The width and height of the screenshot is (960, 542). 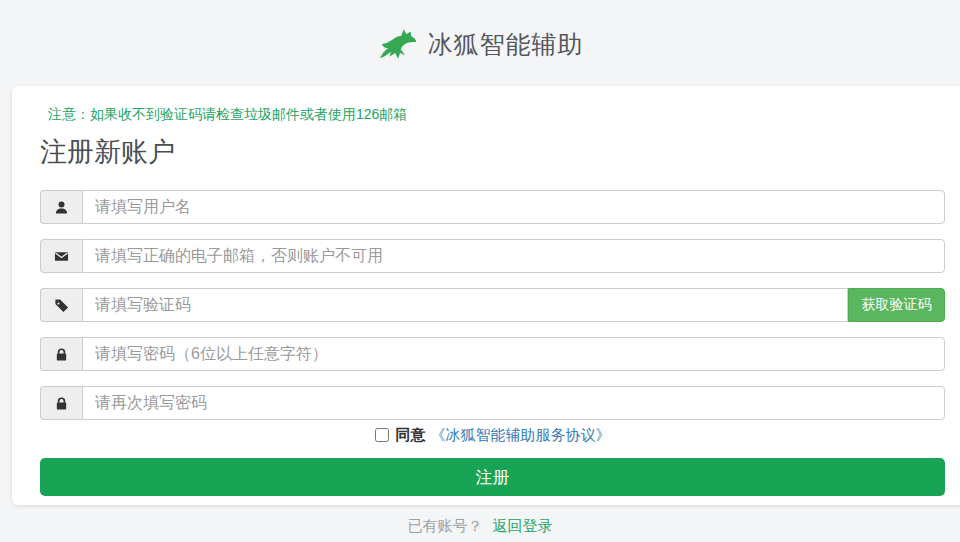 I want to click on email-field, so click(x=514, y=256).